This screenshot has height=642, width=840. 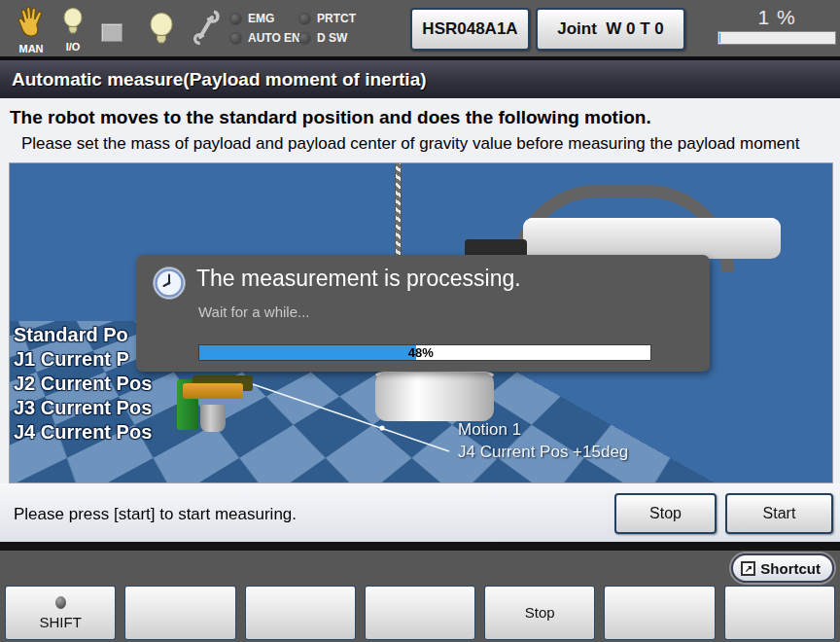 I want to click on position-label-list: Standard Po J1 Current P J2 Current Pos …, so click(x=83, y=383).